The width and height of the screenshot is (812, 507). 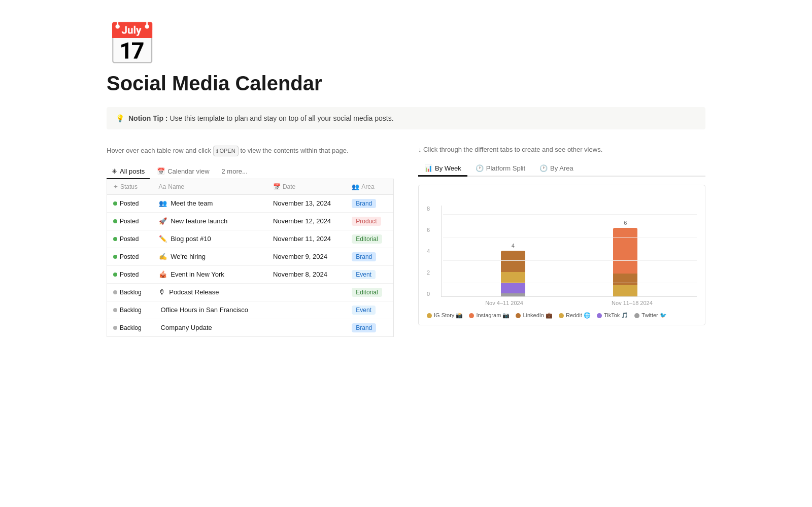 I want to click on y-label-4: 4, so click(x=434, y=251).